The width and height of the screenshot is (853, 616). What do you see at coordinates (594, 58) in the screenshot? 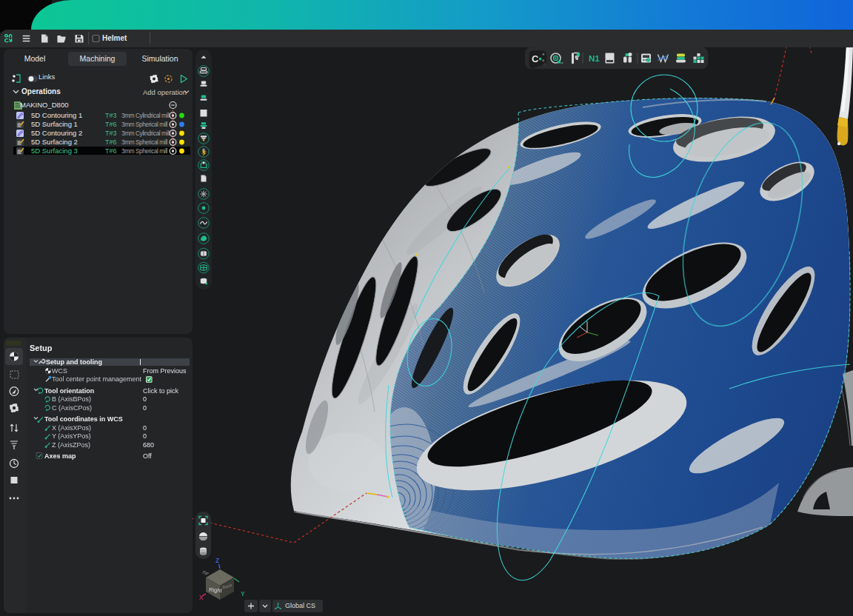
I see `svg-text: N1` at bounding box center [594, 58].